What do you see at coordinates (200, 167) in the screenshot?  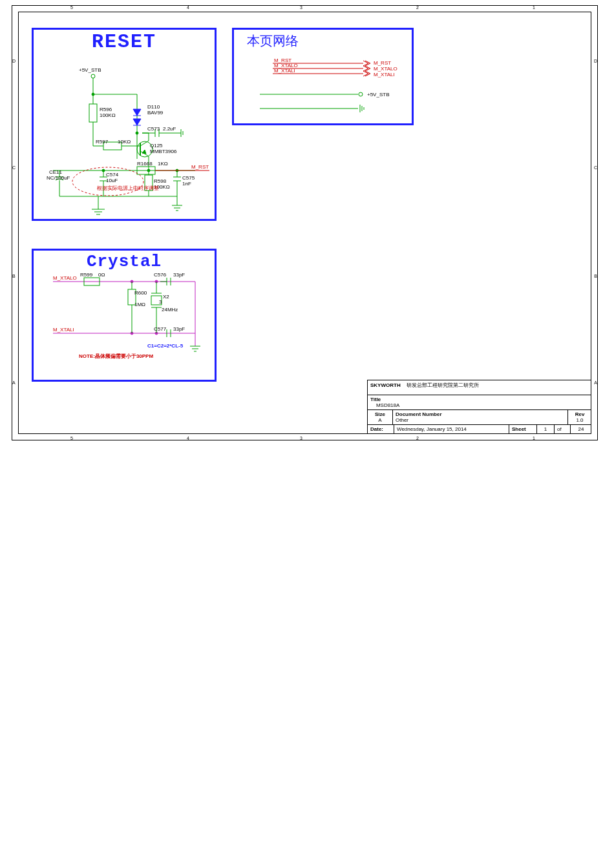 I see `reset-net: M_RST` at bounding box center [200, 167].